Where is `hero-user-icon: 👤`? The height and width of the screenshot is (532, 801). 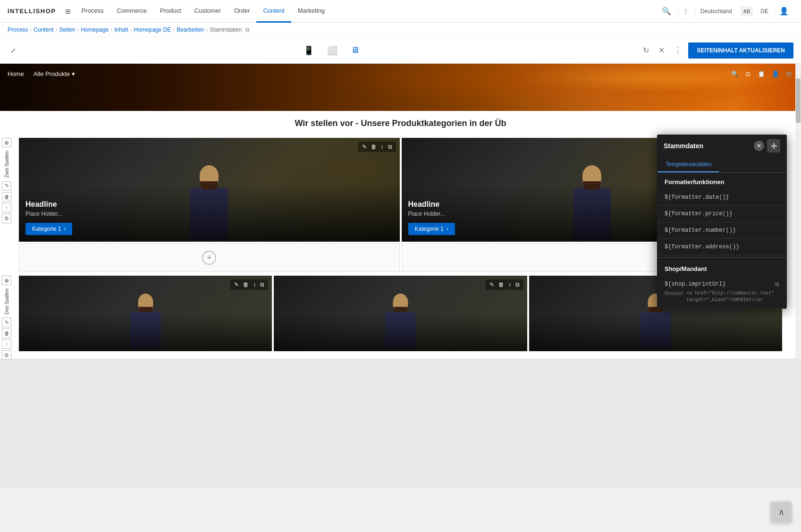
hero-user-icon: 👤 is located at coordinates (776, 74).